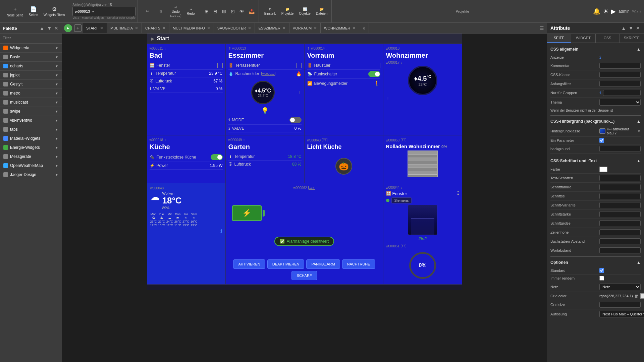 This screenshot has height=362, width=644. I want to click on deaktivieren-button: DEAKTIVIEREN, so click(286, 264).